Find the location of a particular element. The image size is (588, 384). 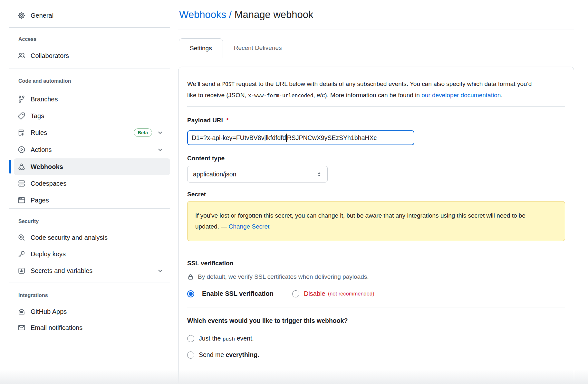

sidebar-item-label: Rules is located at coordinates (39, 133).